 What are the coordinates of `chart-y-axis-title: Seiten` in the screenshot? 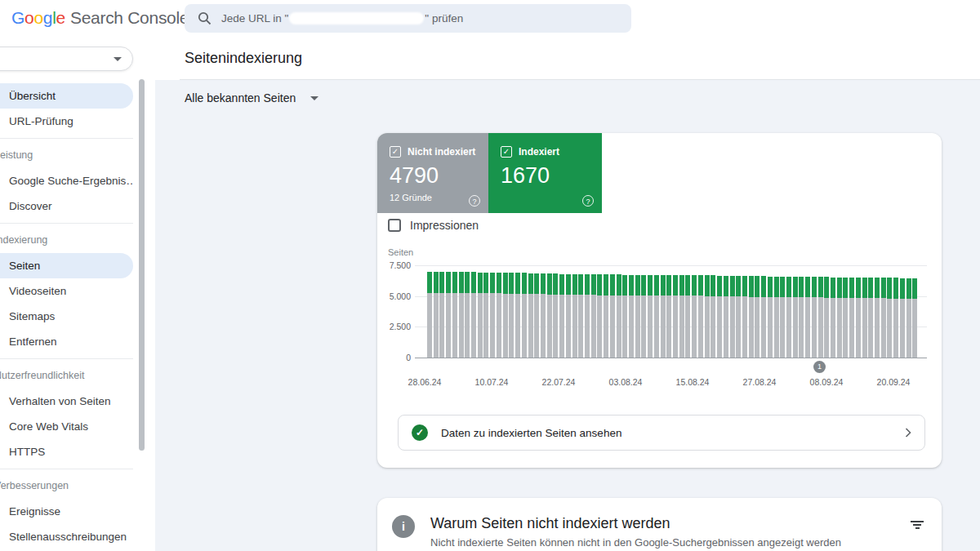 It's located at (400, 252).